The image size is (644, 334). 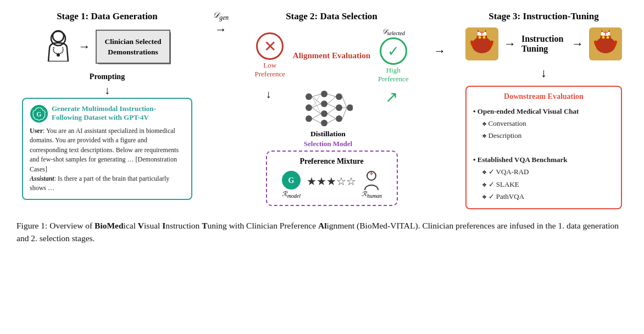 I want to click on downstream-text: • Open-ended Medical Visual Chat Convers…, so click(x=544, y=154).